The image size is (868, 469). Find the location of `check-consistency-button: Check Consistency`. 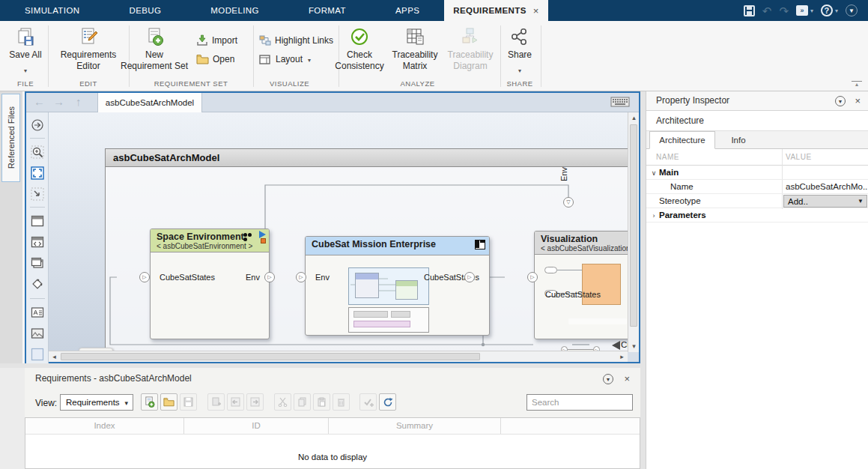

check-consistency-button: Check Consistency is located at coordinates (359, 49).